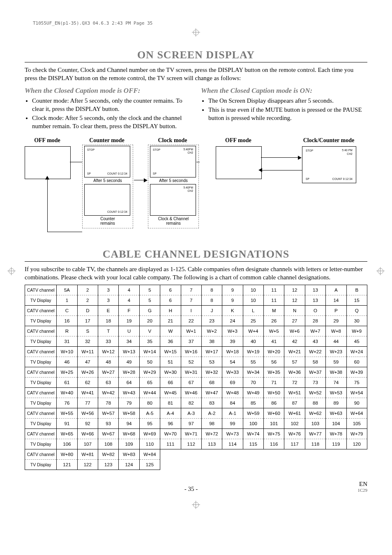 Image resolution: width=392 pixels, height=555 pixels. I want to click on tv-text-stop: STOP, so click(91, 150).